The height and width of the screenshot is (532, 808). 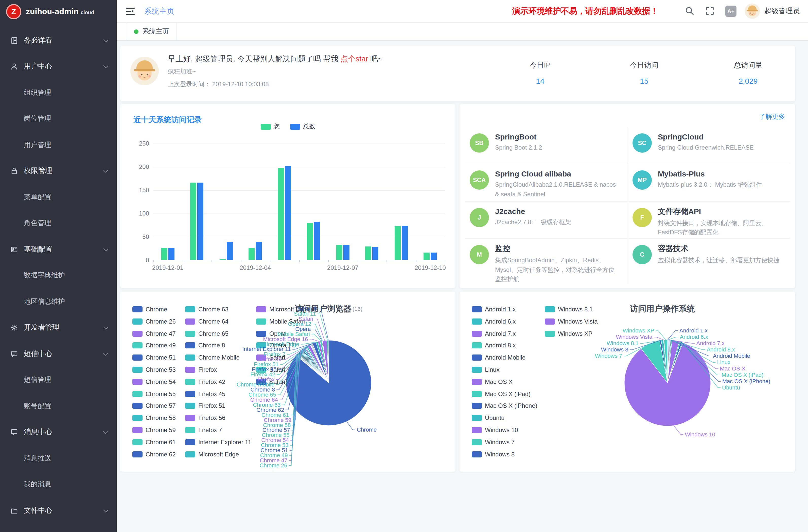 I want to click on sidebar-subitem: 角色管理, so click(x=58, y=223).